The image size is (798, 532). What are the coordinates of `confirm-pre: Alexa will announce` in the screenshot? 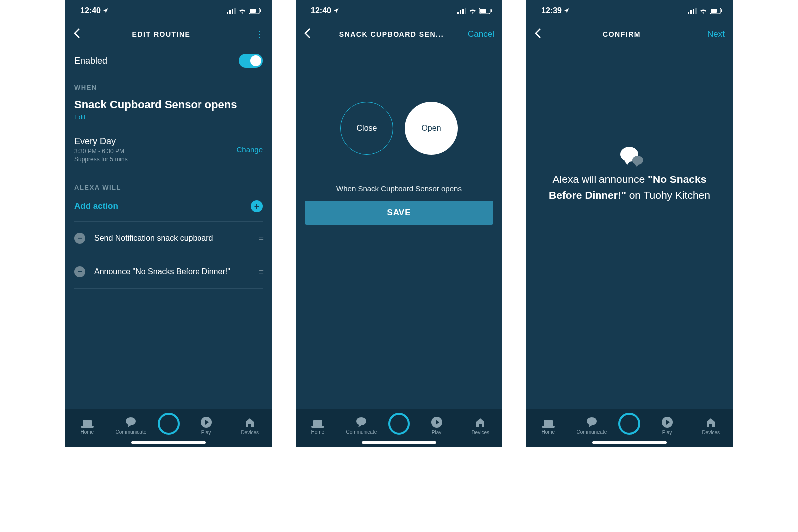 It's located at (600, 179).